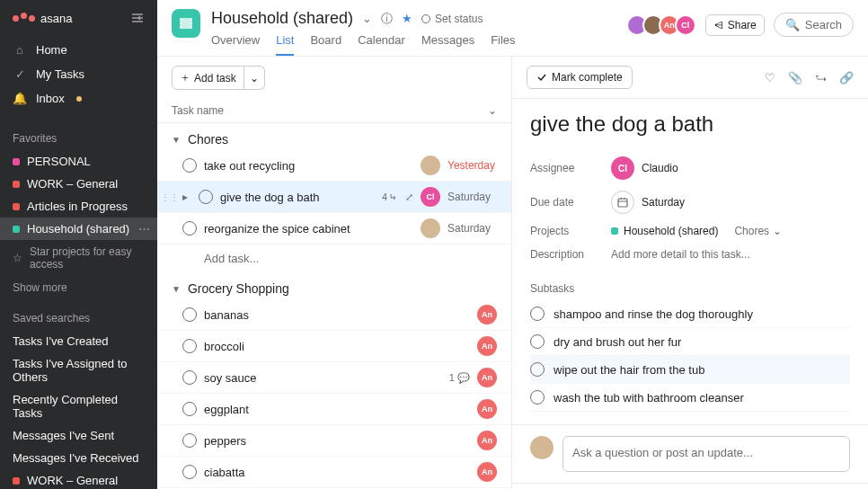 This screenshot has height=489, width=868. Describe the element at coordinates (208, 77) in the screenshot. I see `add-task-button: ＋ Add task` at that location.